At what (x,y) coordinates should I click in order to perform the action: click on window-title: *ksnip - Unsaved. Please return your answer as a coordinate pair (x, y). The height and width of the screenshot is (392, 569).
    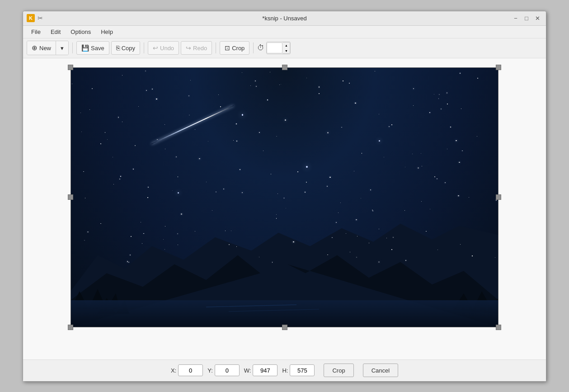
    Looking at the image, I should click on (284, 18).